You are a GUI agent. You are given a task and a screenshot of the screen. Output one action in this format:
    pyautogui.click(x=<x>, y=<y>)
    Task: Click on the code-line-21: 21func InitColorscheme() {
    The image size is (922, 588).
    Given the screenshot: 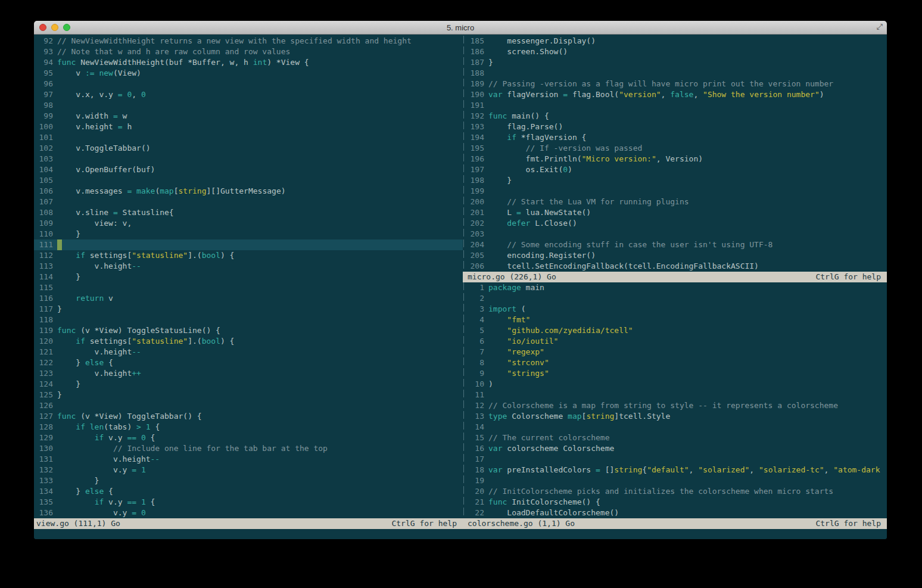 What is the action you would take?
    pyautogui.click(x=677, y=502)
    